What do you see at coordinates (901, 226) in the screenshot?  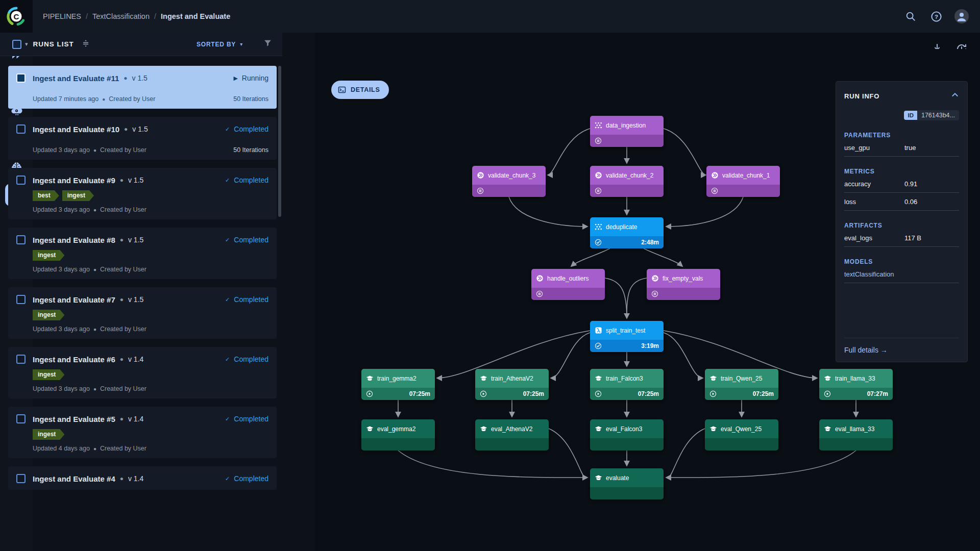 I see `artifacts-section-header: ARTIFACTS` at bounding box center [901, 226].